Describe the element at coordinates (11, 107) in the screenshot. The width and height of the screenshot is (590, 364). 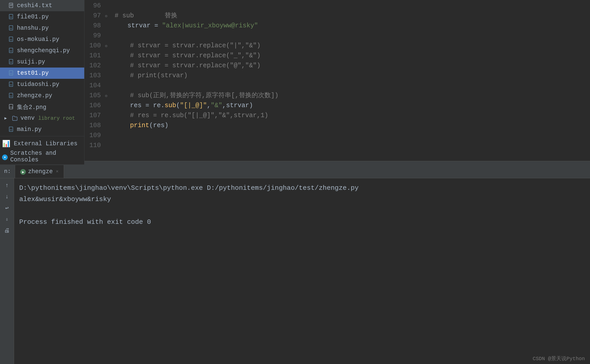
I see `svg-text: png` at that location.